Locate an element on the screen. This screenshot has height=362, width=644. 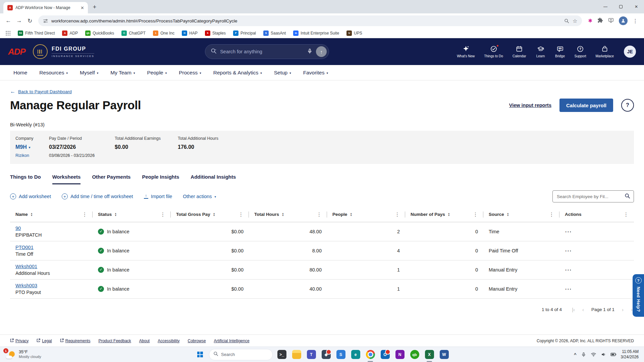
tab: Worksheets is located at coordinates (66, 179).